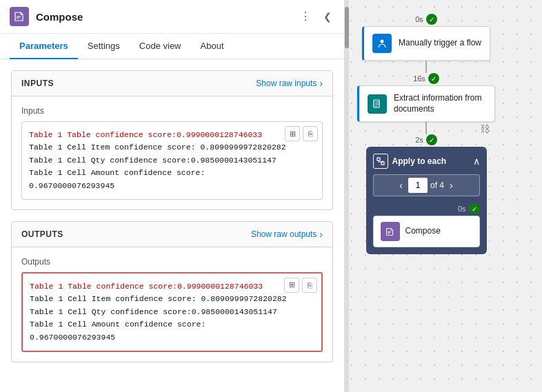 The image size is (542, 392). Describe the element at coordinates (117, 172) in the screenshot. I see `inputs-line4: Table 1 Cell Amount confidence score:` at that location.